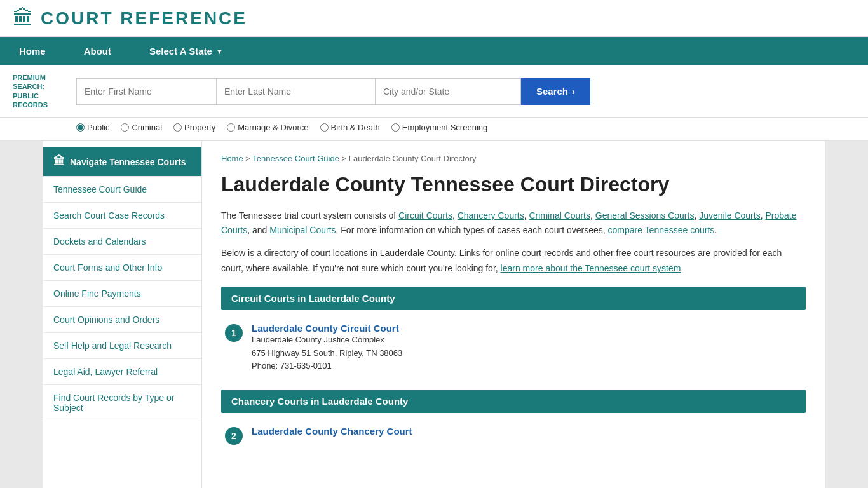 The width and height of the screenshot is (868, 488). Describe the element at coordinates (327, 348) in the screenshot. I see `court-info-1: Lauderdale County Circuit Court Lauderda…` at that location.